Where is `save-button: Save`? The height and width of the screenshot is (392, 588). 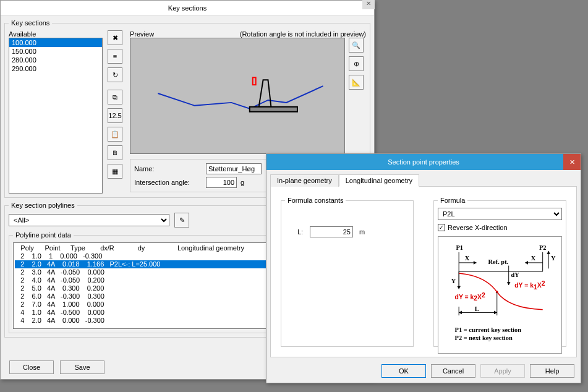
save-button: Save is located at coordinates (82, 367).